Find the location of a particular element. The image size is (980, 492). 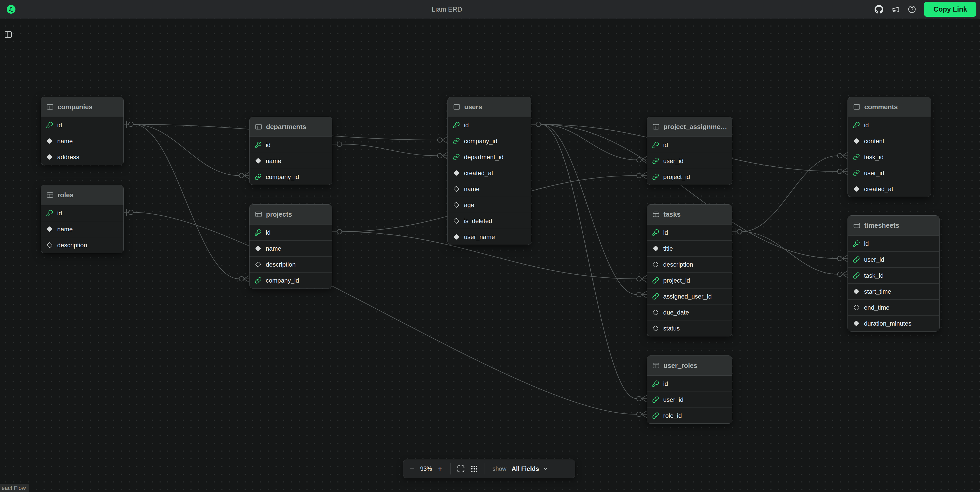

field-row-tasks-id: id is located at coordinates (689, 232).